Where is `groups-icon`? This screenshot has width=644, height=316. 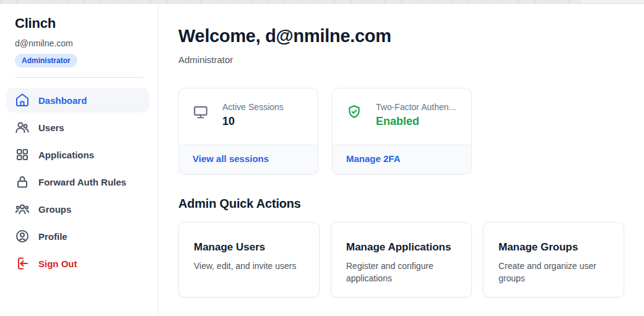
groups-icon is located at coordinates (22, 209).